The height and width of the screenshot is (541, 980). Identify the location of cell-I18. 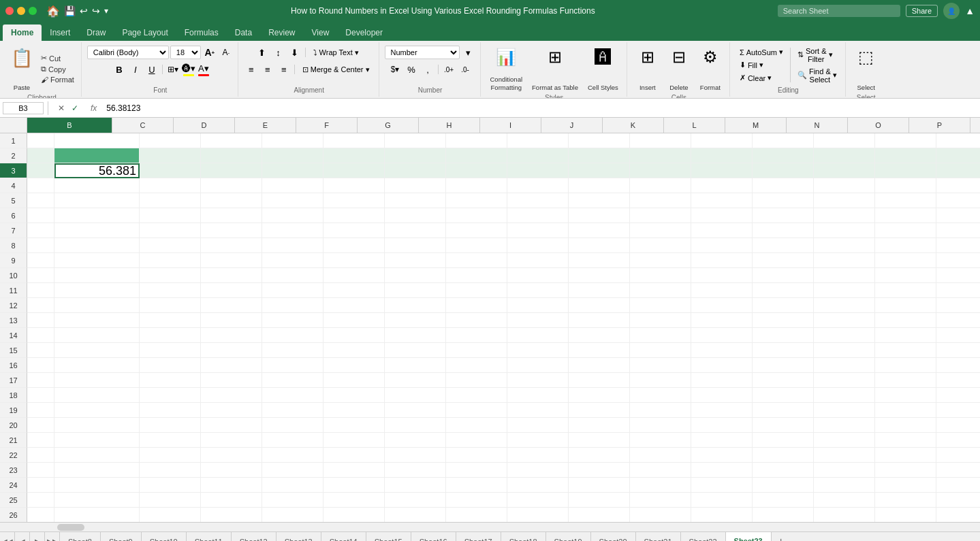
(538, 395).